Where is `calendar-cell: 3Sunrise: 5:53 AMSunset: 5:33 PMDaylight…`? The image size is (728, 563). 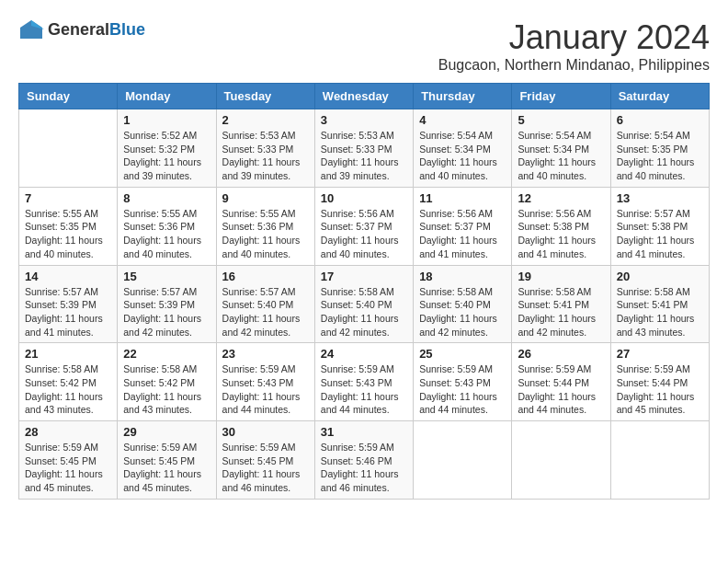 calendar-cell: 3Sunrise: 5:53 AMSunset: 5:33 PMDaylight… is located at coordinates (364, 149).